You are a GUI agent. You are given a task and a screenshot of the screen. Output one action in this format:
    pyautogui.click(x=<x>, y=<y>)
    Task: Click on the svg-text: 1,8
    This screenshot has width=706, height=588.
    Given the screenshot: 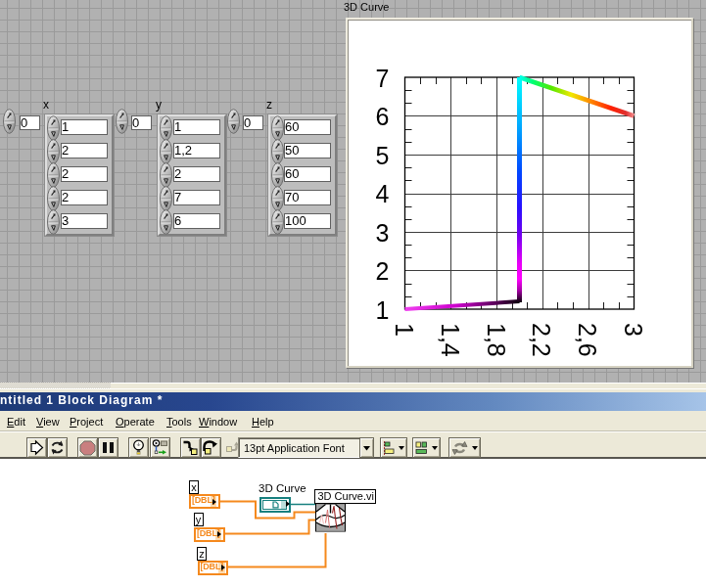 What is the action you would take?
    pyautogui.click(x=496, y=340)
    